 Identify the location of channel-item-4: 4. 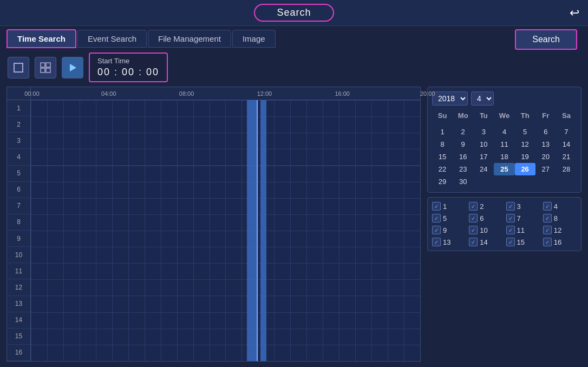
(560, 206).